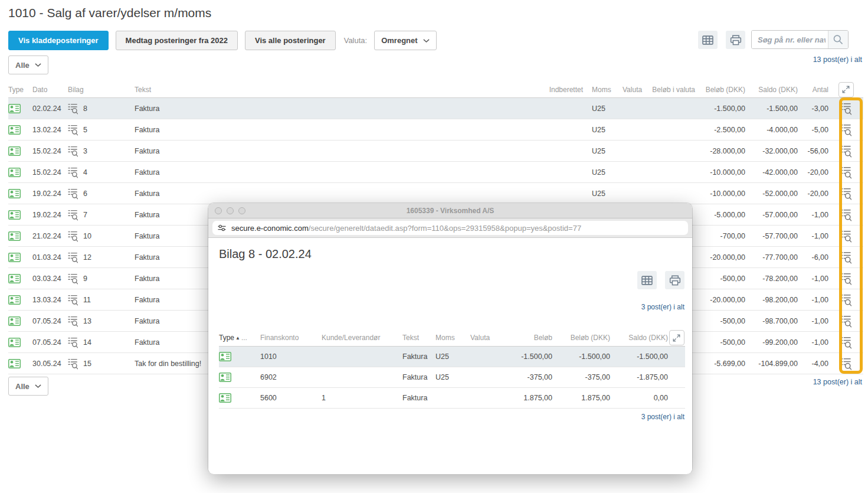  Describe the element at coordinates (708, 40) in the screenshot. I see `table-layout-button` at that location.